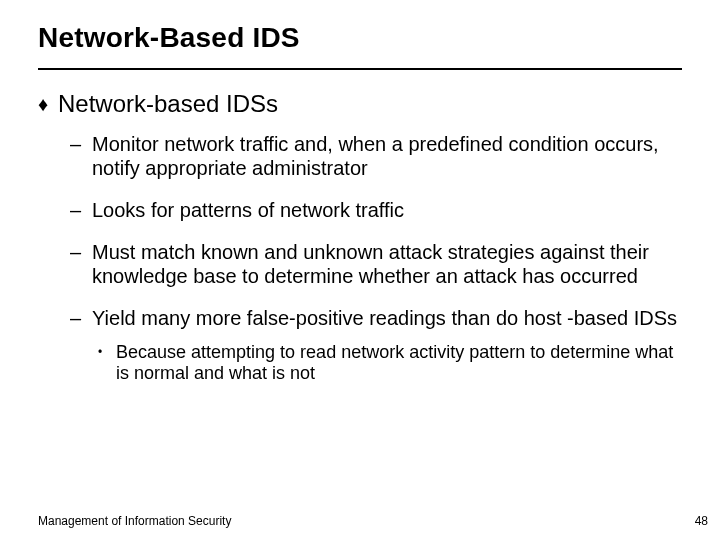 Image resolution: width=720 pixels, height=540 pixels. What do you see at coordinates (384, 318) in the screenshot?
I see `bullet-text: Yield many more false-positive readings …` at bounding box center [384, 318].